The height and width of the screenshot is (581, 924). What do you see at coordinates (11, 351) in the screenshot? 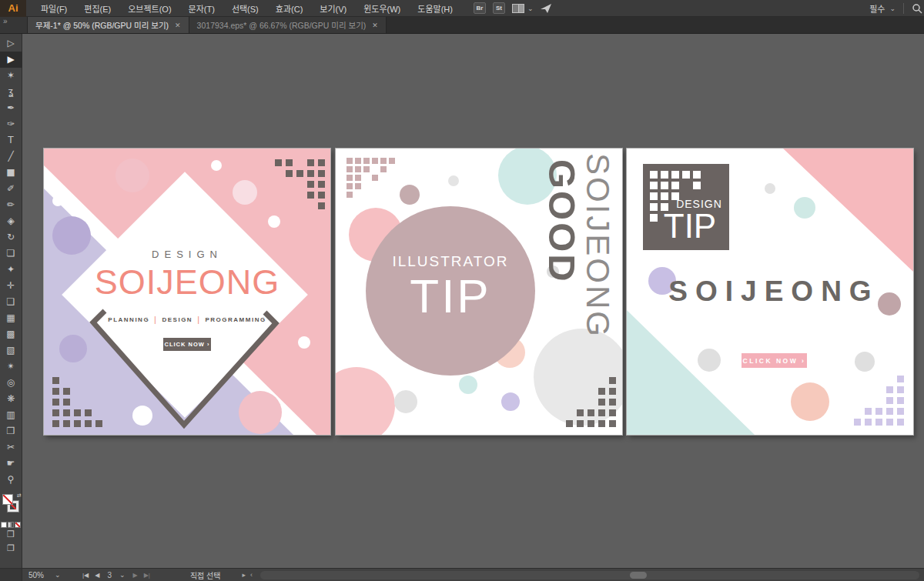
I see `gradient-tool: ▧` at bounding box center [11, 351].